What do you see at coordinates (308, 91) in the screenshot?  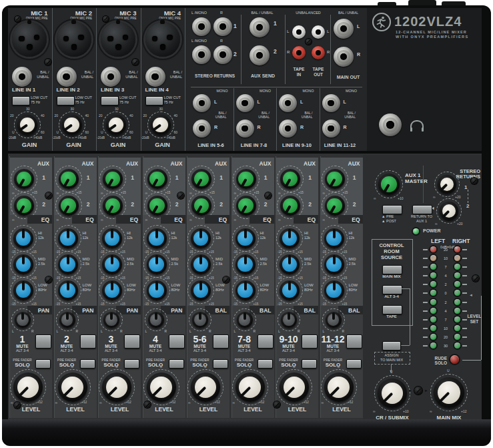 I see `mono-label: MONO` at bounding box center [308, 91].